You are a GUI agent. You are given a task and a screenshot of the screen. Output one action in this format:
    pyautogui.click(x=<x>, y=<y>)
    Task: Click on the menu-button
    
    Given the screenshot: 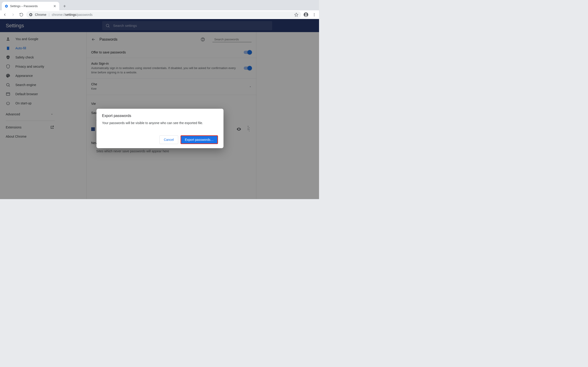 What is the action you would take?
    pyautogui.click(x=314, y=15)
    